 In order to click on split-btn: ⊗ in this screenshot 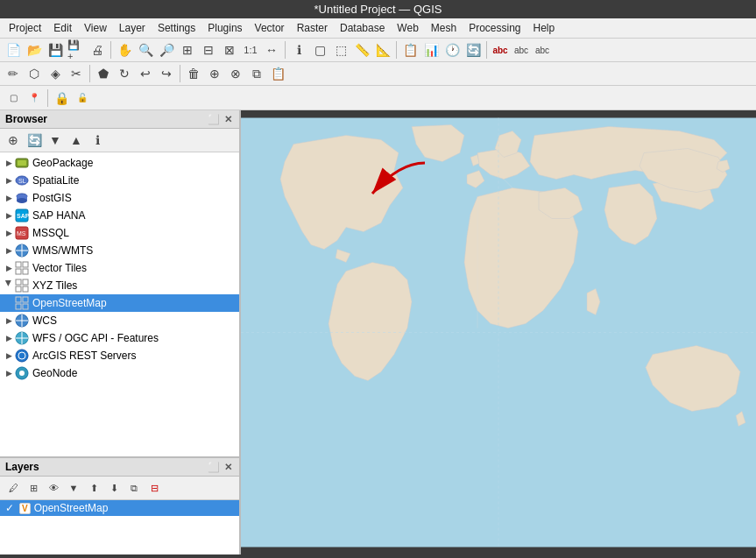, I will do `click(236, 74)`.